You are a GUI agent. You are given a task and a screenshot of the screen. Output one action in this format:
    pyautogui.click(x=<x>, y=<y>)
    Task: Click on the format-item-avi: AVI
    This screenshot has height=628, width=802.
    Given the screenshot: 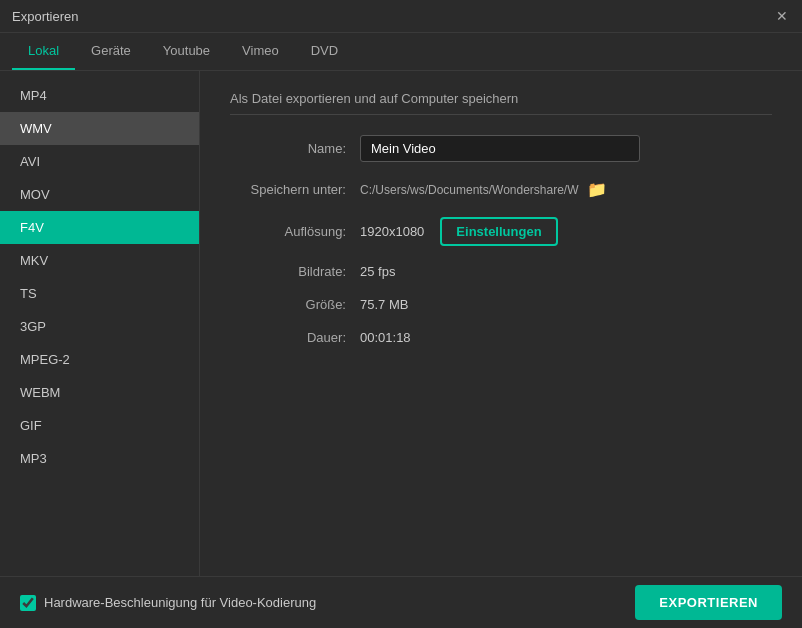 What is the action you would take?
    pyautogui.click(x=100, y=162)
    